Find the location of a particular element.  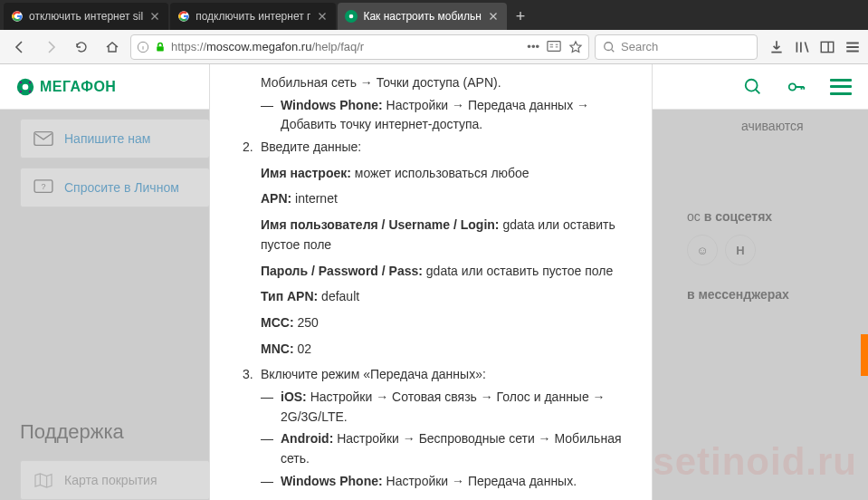

field-password: Пароль / Password / Pass: gdata или оста… is located at coordinates (443, 272).